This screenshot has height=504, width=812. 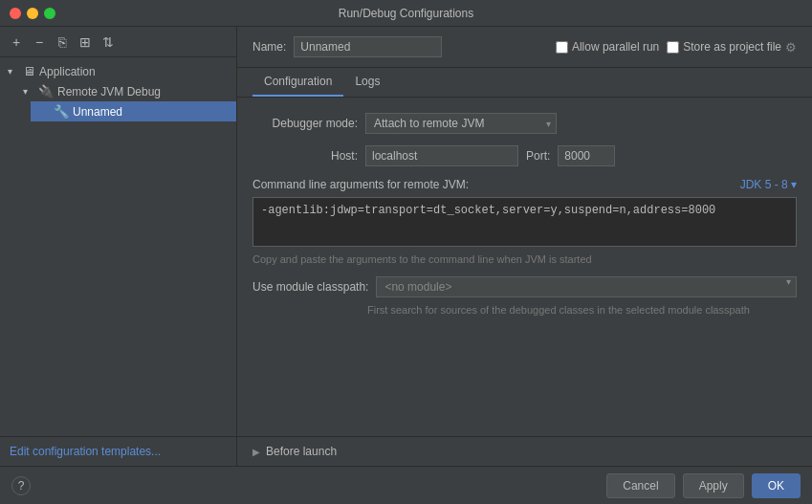 What do you see at coordinates (134, 111) in the screenshot?
I see `sidebar-item-unnamed: ▸ 🔧 Unnamed` at bounding box center [134, 111].